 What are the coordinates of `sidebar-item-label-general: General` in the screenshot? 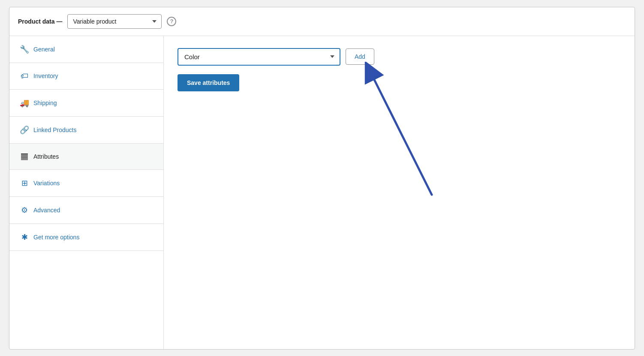 It's located at (44, 49).